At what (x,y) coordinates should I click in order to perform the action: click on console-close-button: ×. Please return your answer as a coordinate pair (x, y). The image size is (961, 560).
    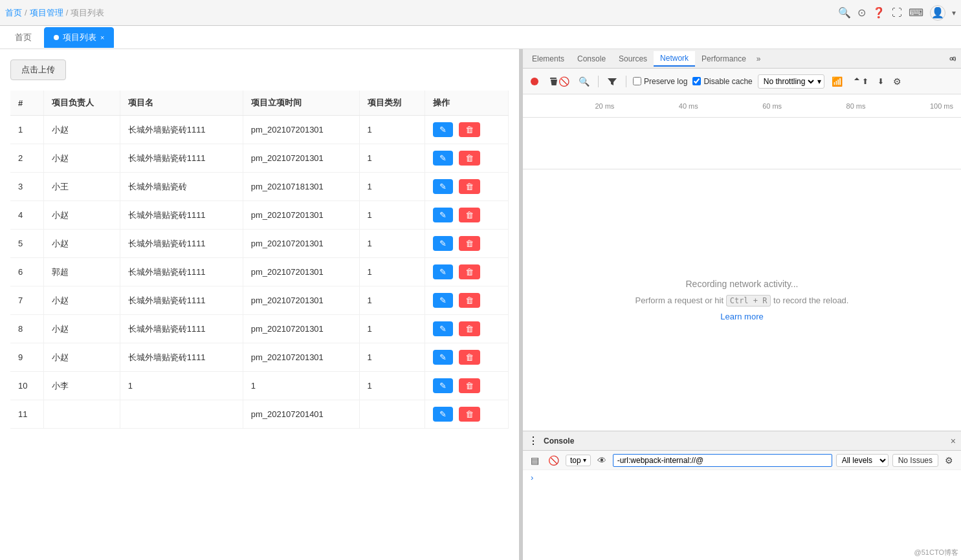
    Looking at the image, I should click on (953, 441).